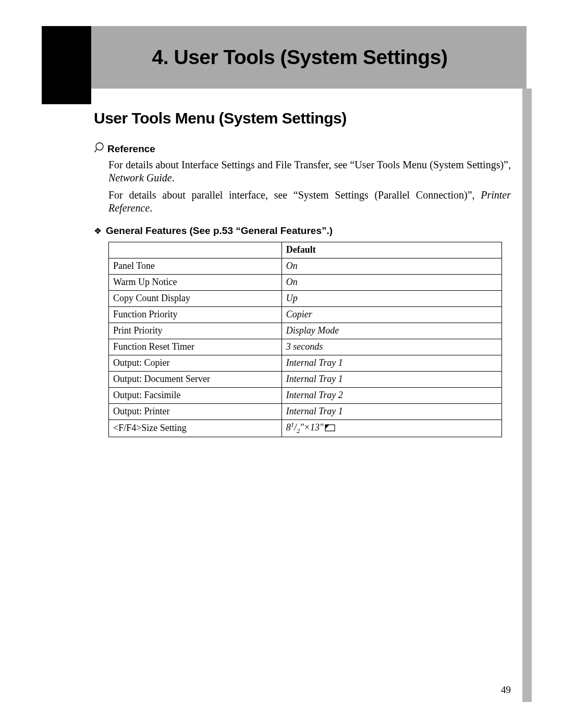 The width and height of the screenshot is (563, 728). What do you see at coordinates (173, 178) in the screenshot?
I see `reference-para1-end: .` at bounding box center [173, 178].